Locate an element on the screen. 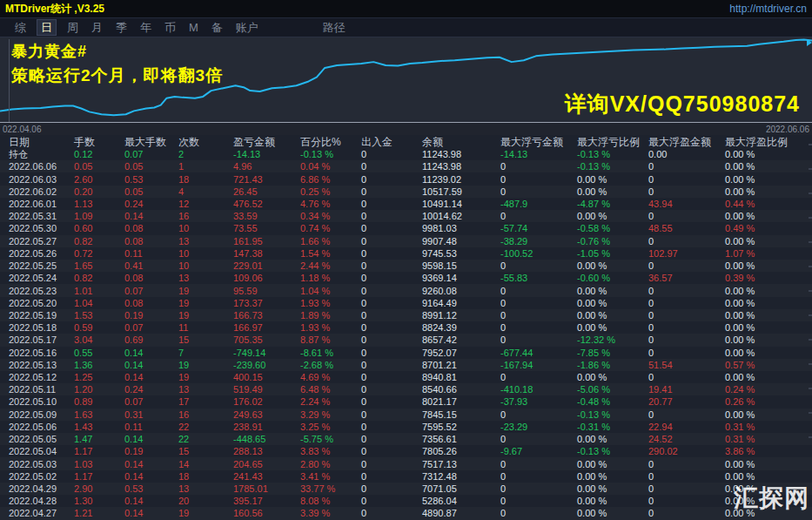 Image resolution: width=812 pixels, height=520 pixels. table-row: 2022.05.311.090.141633.590.34 %010014.62… is located at coordinates (406, 216).